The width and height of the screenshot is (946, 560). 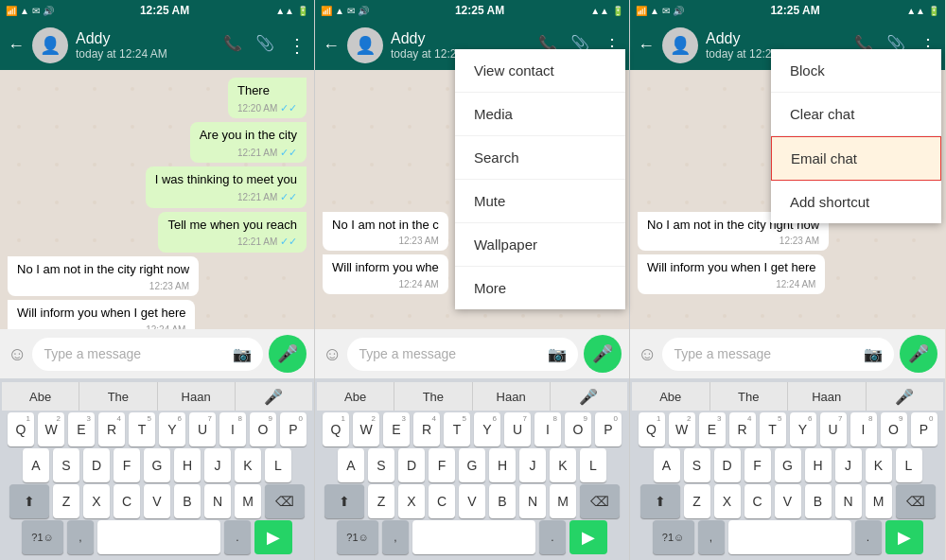 What do you see at coordinates (412, 465) in the screenshot?
I see `key-d-2: D` at bounding box center [412, 465].